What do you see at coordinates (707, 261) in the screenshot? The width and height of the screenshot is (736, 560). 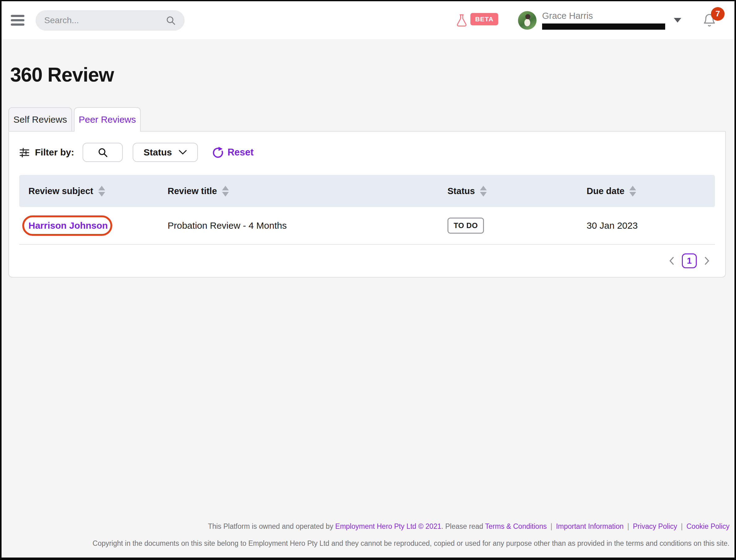 I see `chevron-right-icon` at bounding box center [707, 261].